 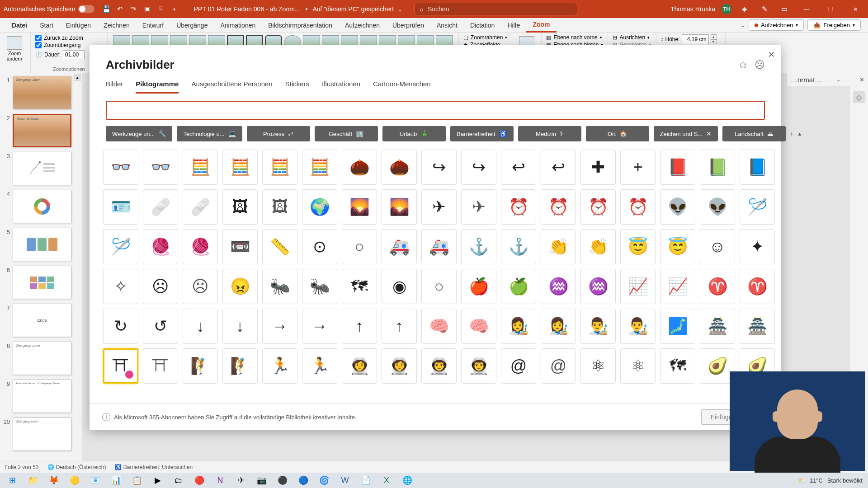 What do you see at coordinates (161, 9) in the screenshot?
I see `touch-icon: ☟` at bounding box center [161, 9].